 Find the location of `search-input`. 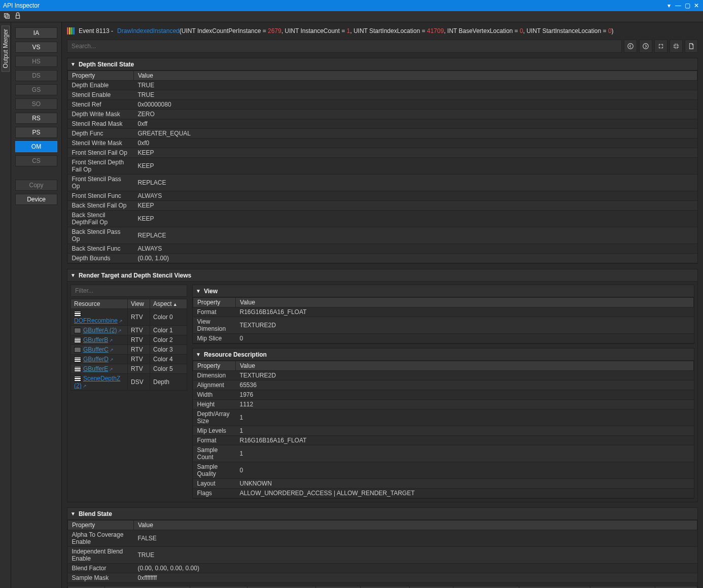

search-input is located at coordinates (344, 46).